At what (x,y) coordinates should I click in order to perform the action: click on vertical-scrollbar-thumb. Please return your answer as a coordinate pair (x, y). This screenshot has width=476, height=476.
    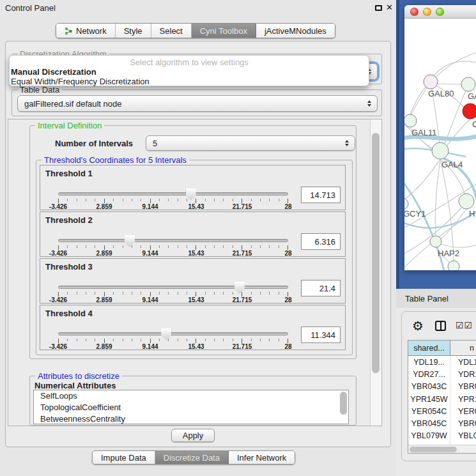
    Looking at the image, I should click on (376, 253).